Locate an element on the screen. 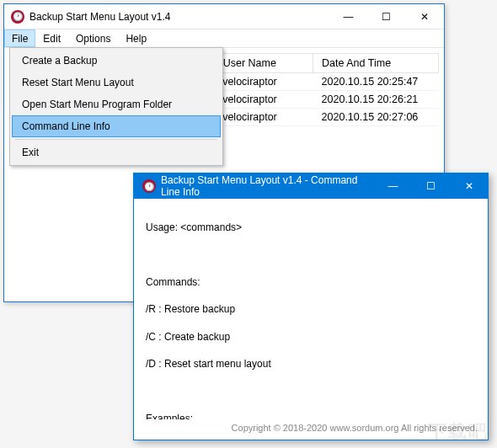 This screenshot has width=497, height=448. copyright-footer: Copyright © 2018-2020 www.sordum.org All… is located at coordinates (311, 429).